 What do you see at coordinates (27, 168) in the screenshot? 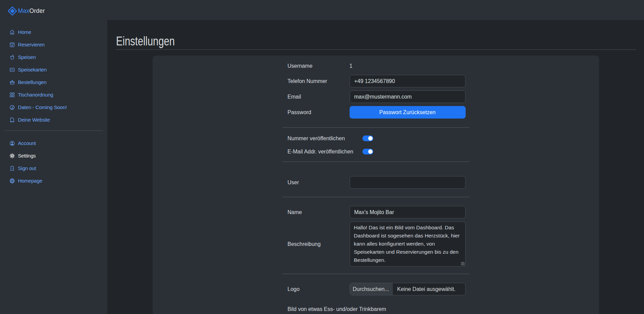
I see `sidebar-item-label: Sign out` at bounding box center [27, 168].